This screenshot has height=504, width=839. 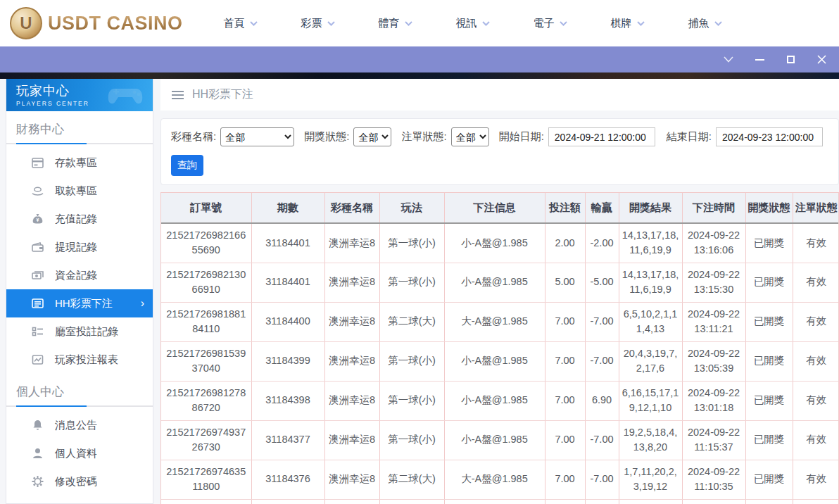 What do you see at coordinates (494, 208) in the screenshot?
I see `col-bet-info: 下注信息` at bounding box center [494, 208].